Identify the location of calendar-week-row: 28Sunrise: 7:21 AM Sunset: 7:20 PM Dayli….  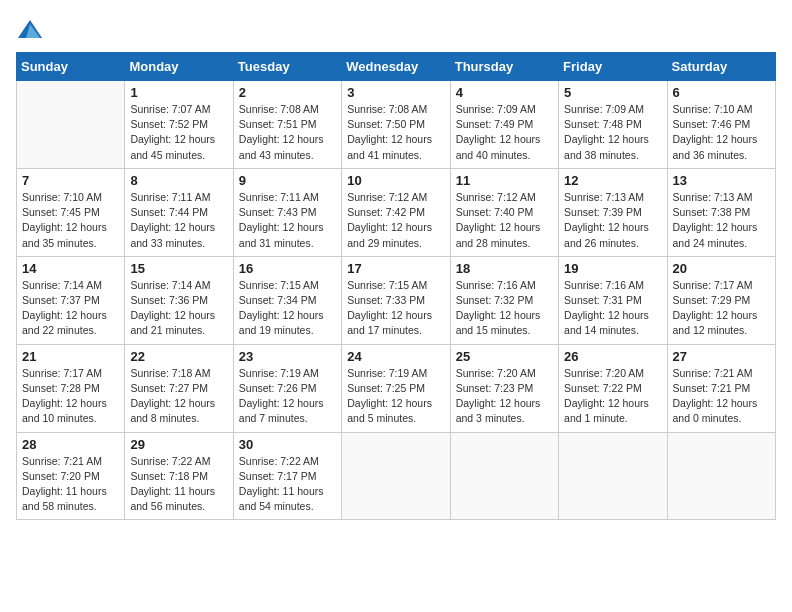
(396, 476).